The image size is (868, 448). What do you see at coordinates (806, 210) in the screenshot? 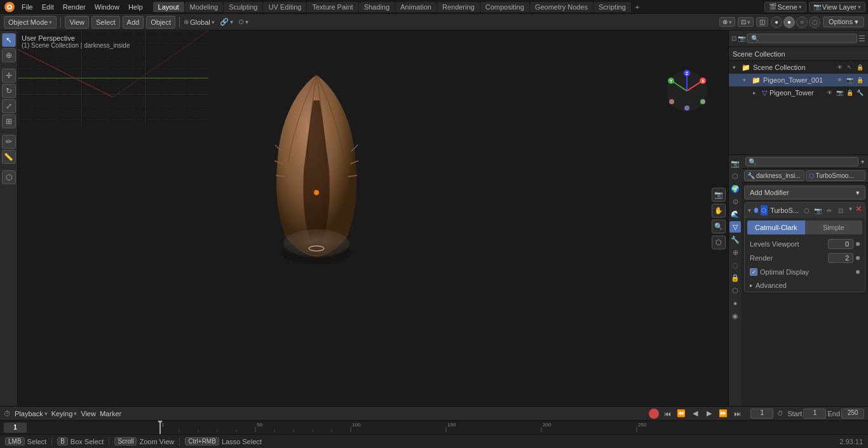
I see `mod-icon-realtime: ⬡` at bounding box center [806, 210].